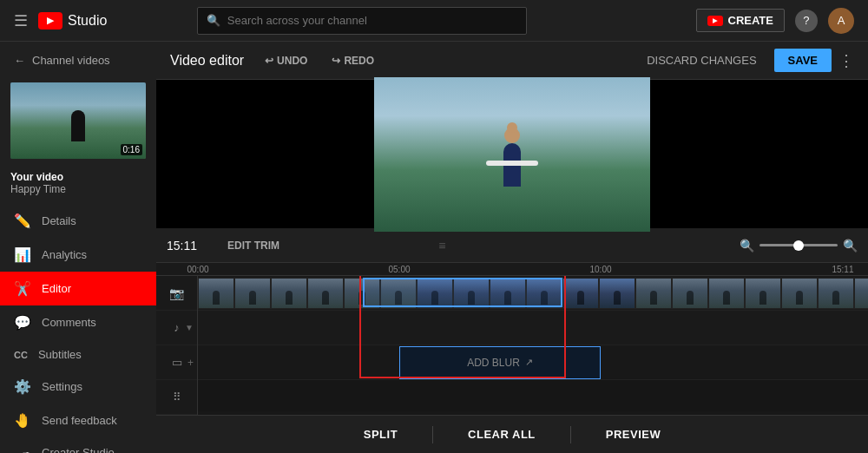 This screenshot has width=868, height=453. What do you see at coordinates (512, 163) in the screenshot?
I see `arms` at bounding box center [512, 163].